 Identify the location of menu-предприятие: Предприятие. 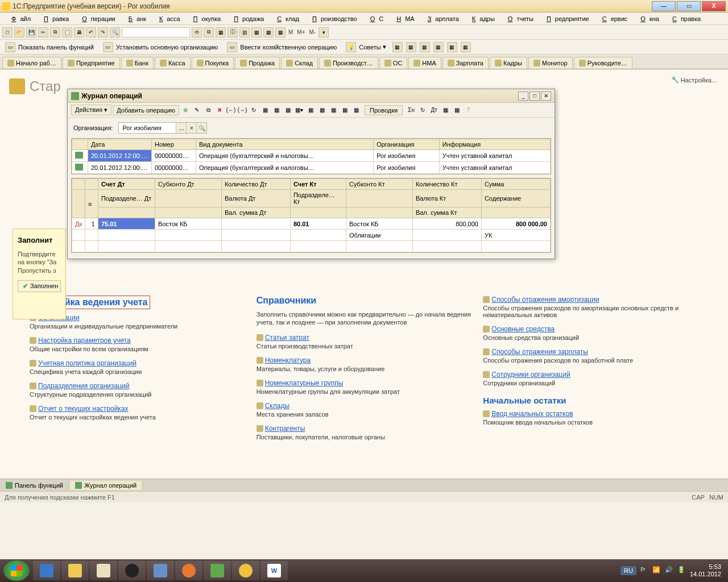
(566, 19).